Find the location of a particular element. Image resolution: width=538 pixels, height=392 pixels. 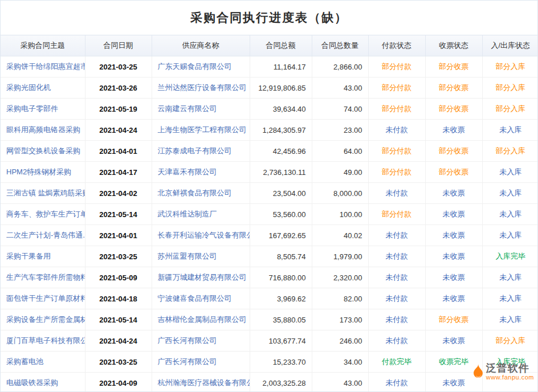

contract-total-quantity: 173.00 is located at coordinates (340, 320).